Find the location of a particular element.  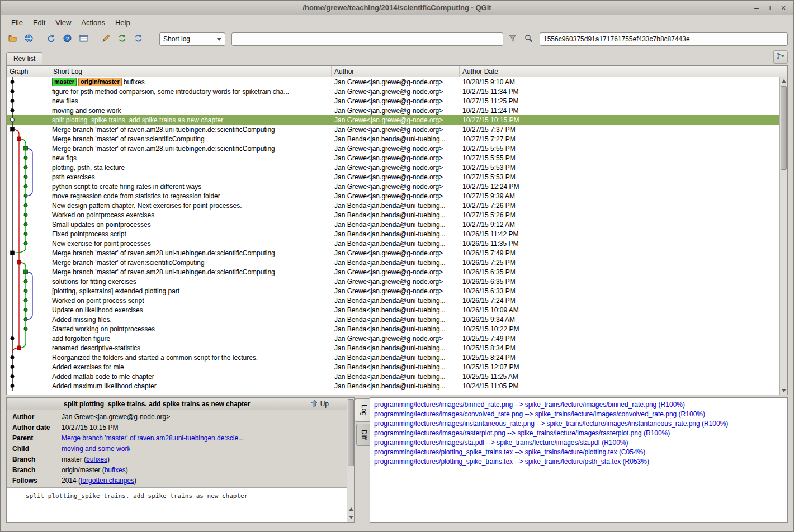

commit-row: Reorganized the folders and started a co… is located at coordinates (393, 358).